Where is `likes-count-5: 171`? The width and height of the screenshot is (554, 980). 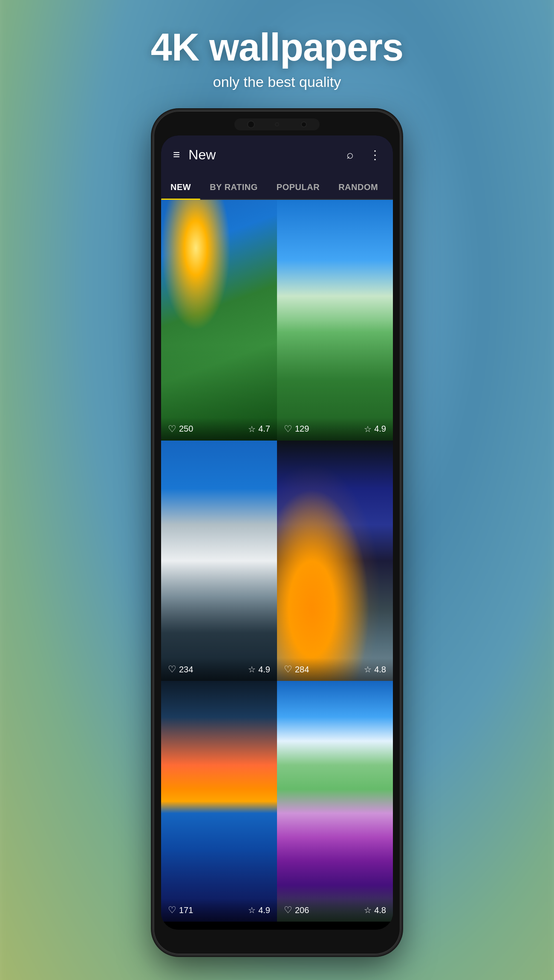
likes-count-5: 171 is located at coordinates (214, 910).